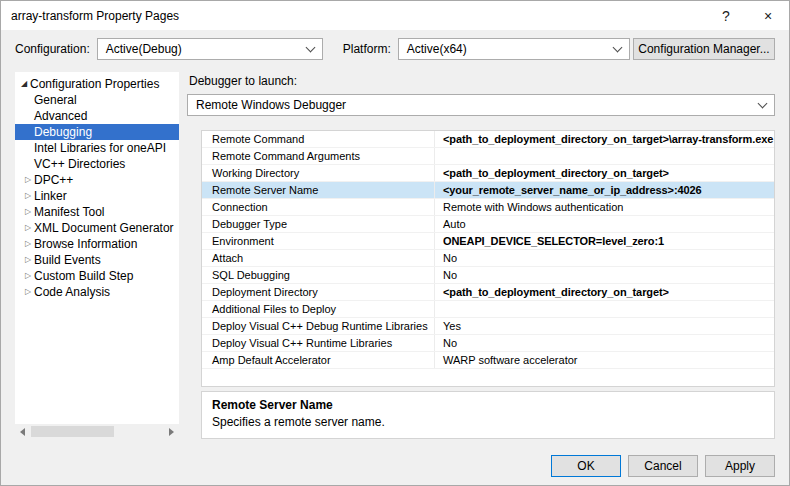  Describe the element at coordinates (97, 180) in the screenshot. I see `tree-item-dpcpp: ▷ DPC++` at that location.